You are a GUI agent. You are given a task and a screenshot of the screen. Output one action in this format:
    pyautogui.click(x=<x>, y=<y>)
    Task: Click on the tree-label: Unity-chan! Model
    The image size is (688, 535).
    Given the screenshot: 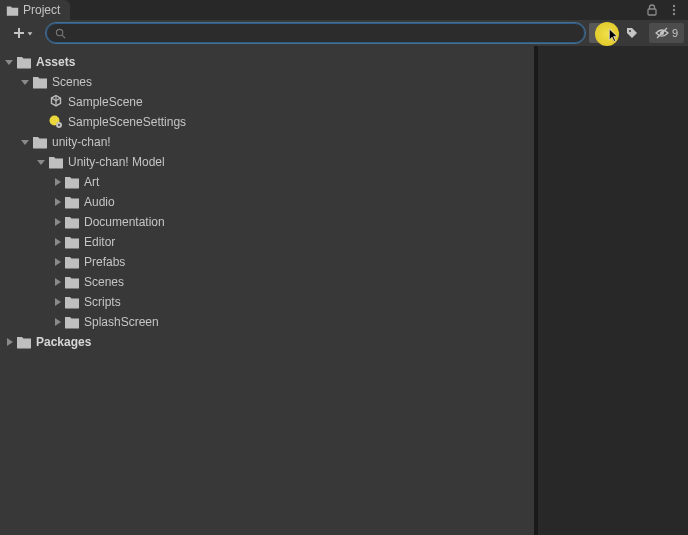 What is the action you would take?
    pyautogui.click(x=116, y=162)
    